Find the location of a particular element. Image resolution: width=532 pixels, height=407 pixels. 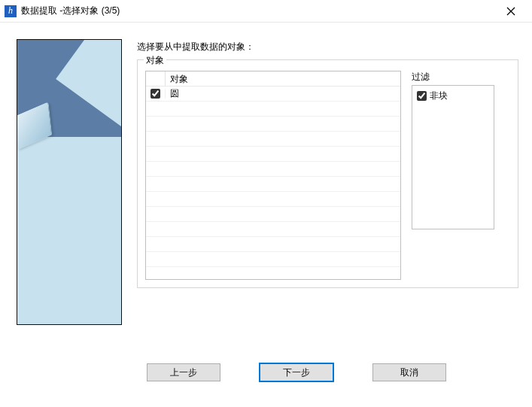

table-row: 圆 is located at coordinates (273, 94).